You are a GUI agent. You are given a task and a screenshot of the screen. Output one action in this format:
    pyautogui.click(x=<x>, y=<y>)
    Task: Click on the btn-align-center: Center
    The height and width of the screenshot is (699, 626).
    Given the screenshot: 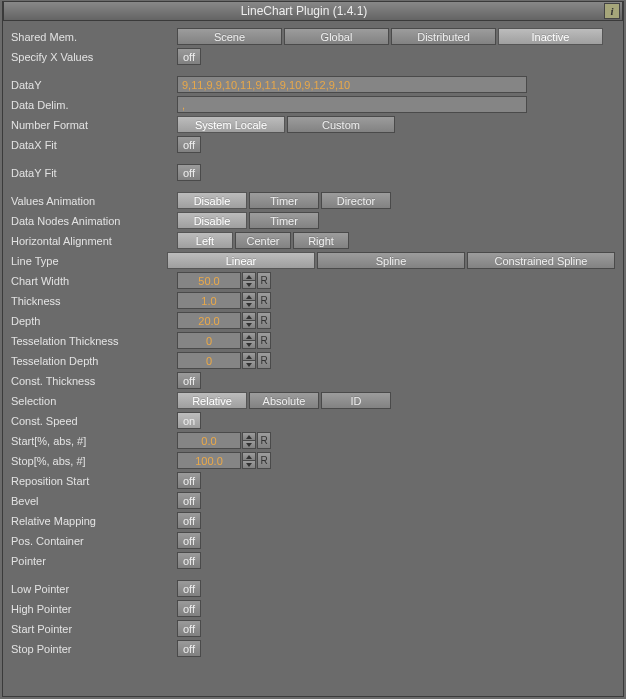 What is the action you would take?
    pyautogui.click(x=263, y=240)
    